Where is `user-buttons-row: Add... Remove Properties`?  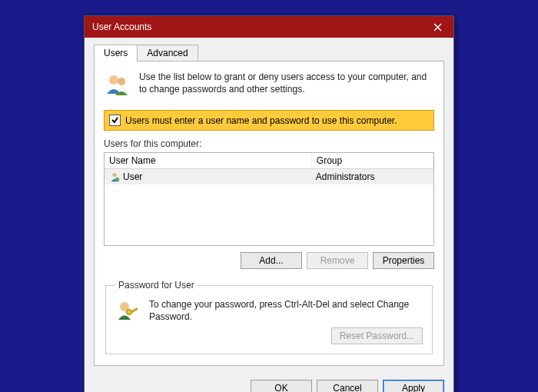 user-buttons-row: Add... Remove Properties is located at coordinates (269, 261).